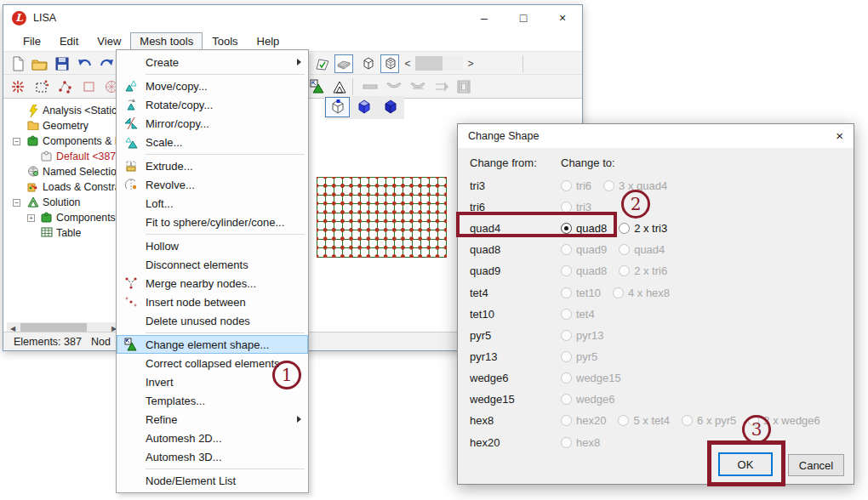  What do you see at coordinates (69, 41) in the screenshot?
I see `menu-edit: Edit` at bounding box center [69, 41].